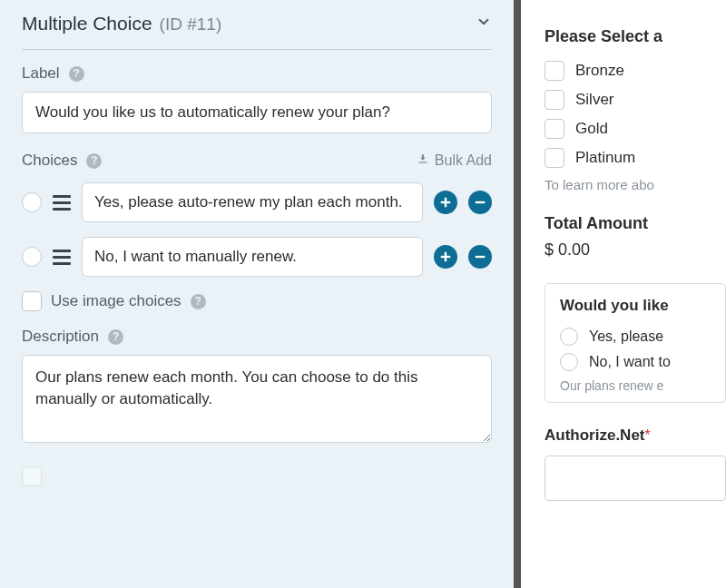  I want to click on question-desc: Our plans renew e, so click(643, 386).